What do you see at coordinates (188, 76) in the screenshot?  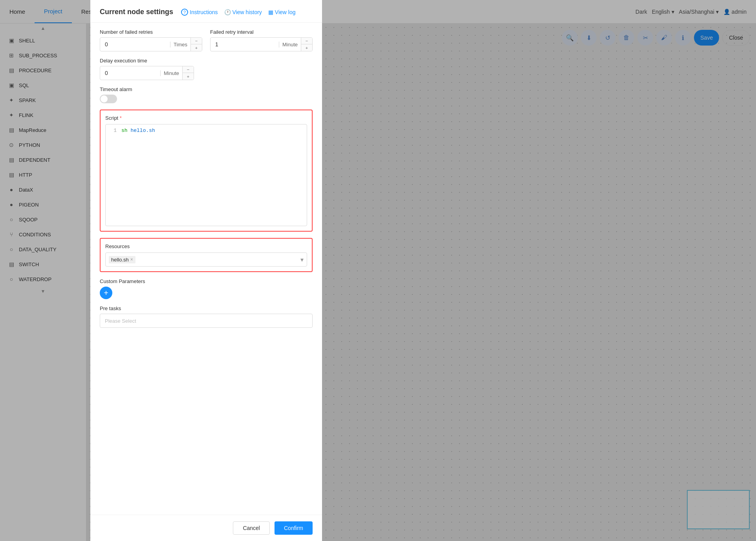 I see `delay-plus: +` at bounding box center [188, 76].